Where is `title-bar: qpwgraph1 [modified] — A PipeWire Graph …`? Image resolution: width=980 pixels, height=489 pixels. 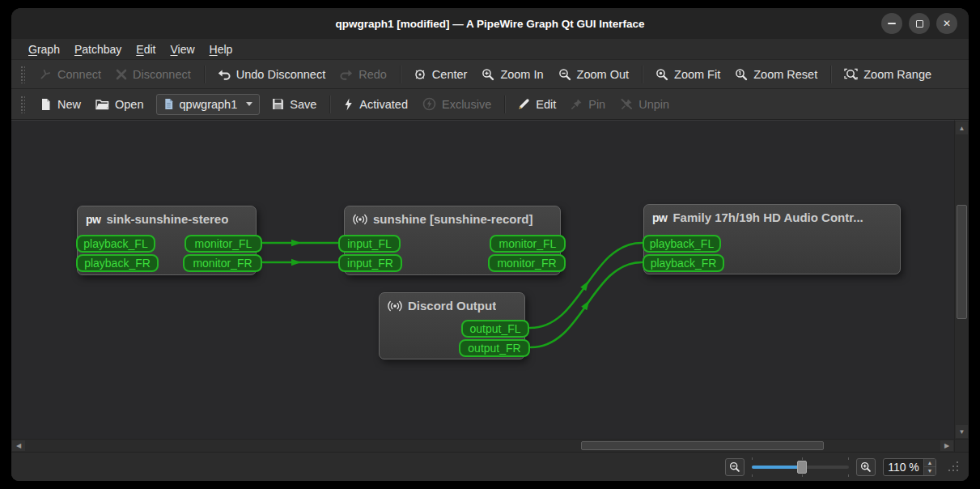
title-bar: qpwgraph1 [modified] — A PipeWire Graph … is located at coordinates (490, 23).